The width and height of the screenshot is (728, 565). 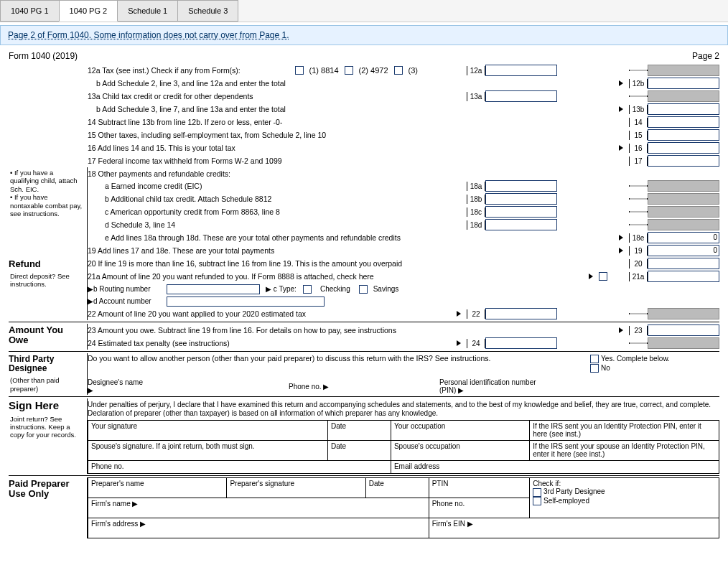 What do you see at coordinates (476, 314) in the screenshot?
I see `num-22: 22` at bounding box center [476, 314].